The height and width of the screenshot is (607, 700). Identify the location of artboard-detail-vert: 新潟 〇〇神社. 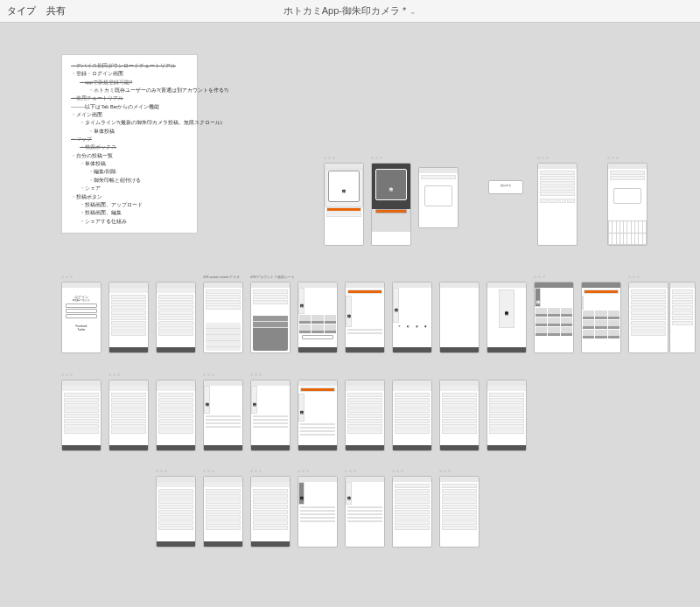
(507, 317).